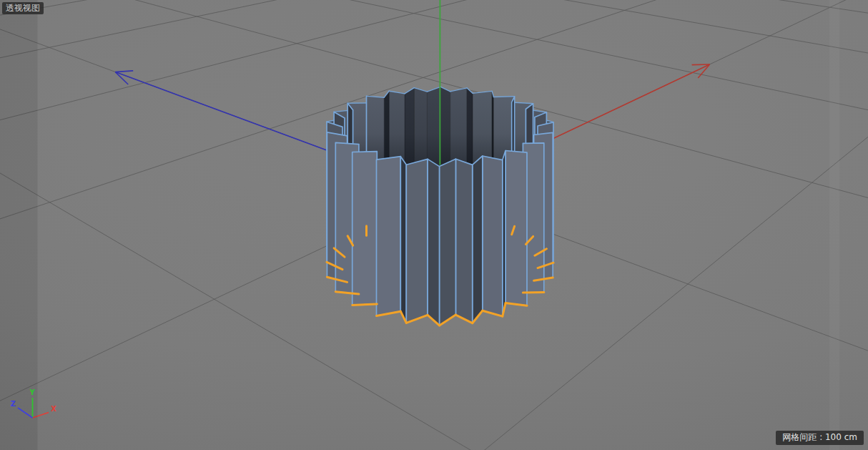 The image size is (868, 450). I want to click on gizmo-z-label: Z, so click(13, 403).